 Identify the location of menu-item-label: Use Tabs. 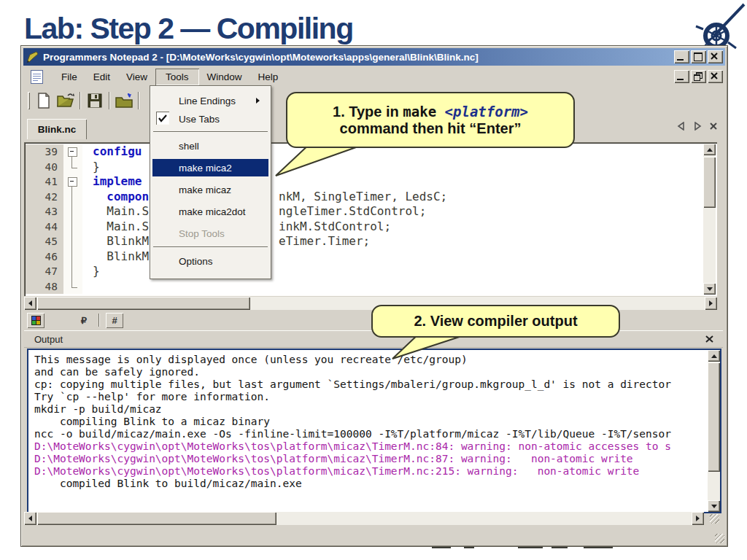
(199, 120).